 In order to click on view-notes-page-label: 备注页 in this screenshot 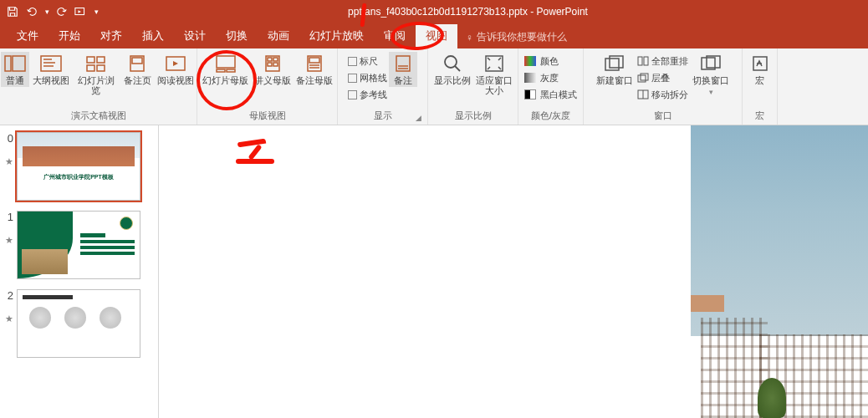, I will do `click(137, 80)`.